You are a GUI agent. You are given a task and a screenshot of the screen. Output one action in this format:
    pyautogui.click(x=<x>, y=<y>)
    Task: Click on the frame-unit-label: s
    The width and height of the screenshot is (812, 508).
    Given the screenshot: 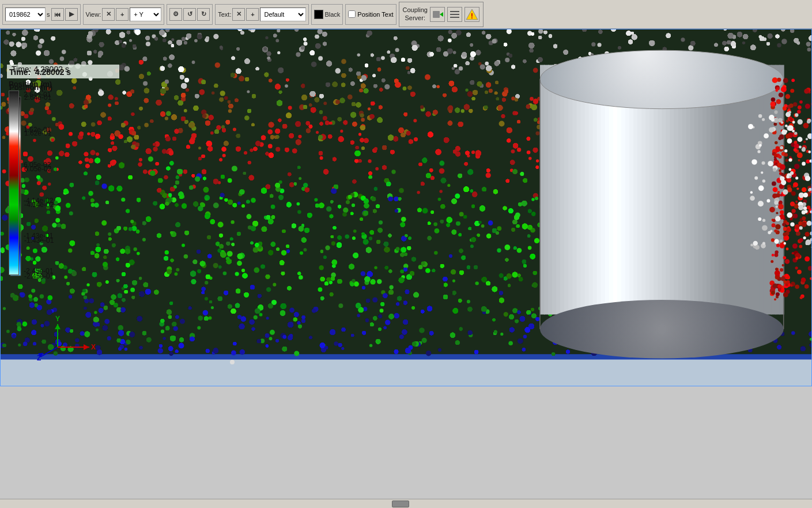 What is the action you would take?
    pyautogui.click(x=48, y=14)
    